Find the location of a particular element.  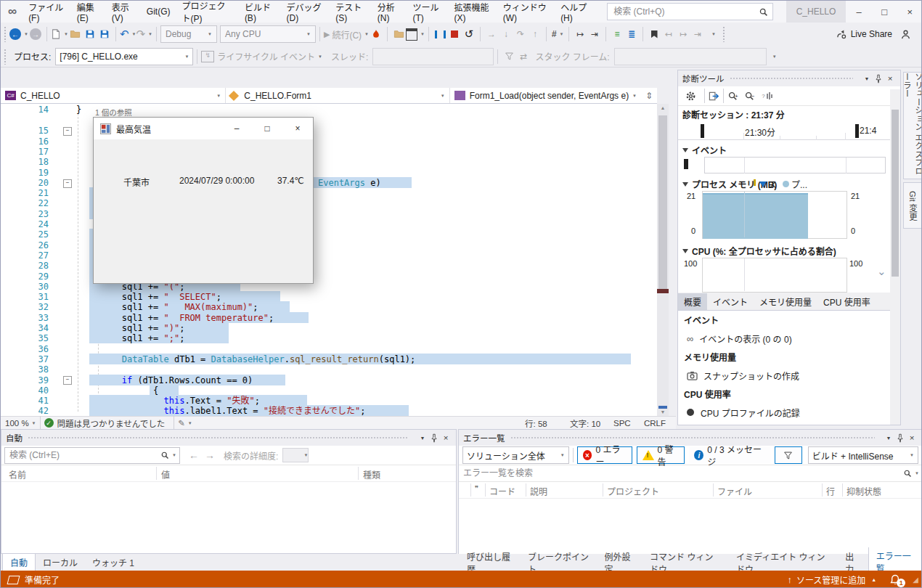

menu-tools: ツール(T) is located at coordinates (427, 12).